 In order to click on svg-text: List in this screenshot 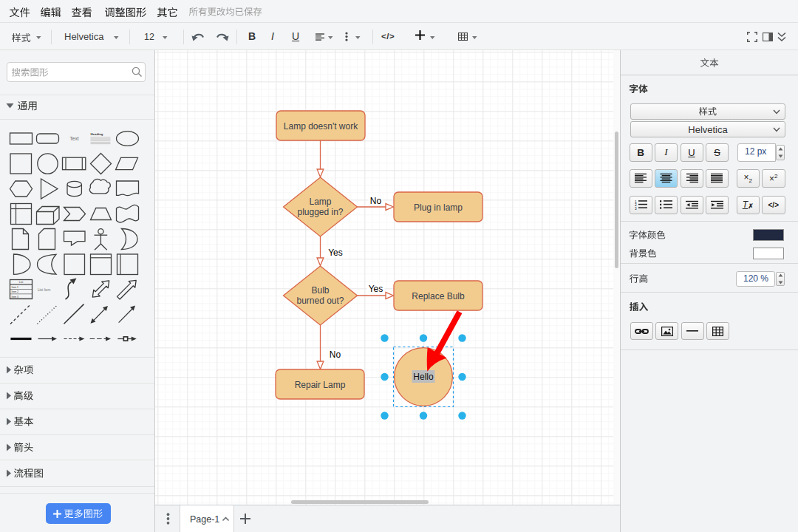, I will do `click(21, 282)`.